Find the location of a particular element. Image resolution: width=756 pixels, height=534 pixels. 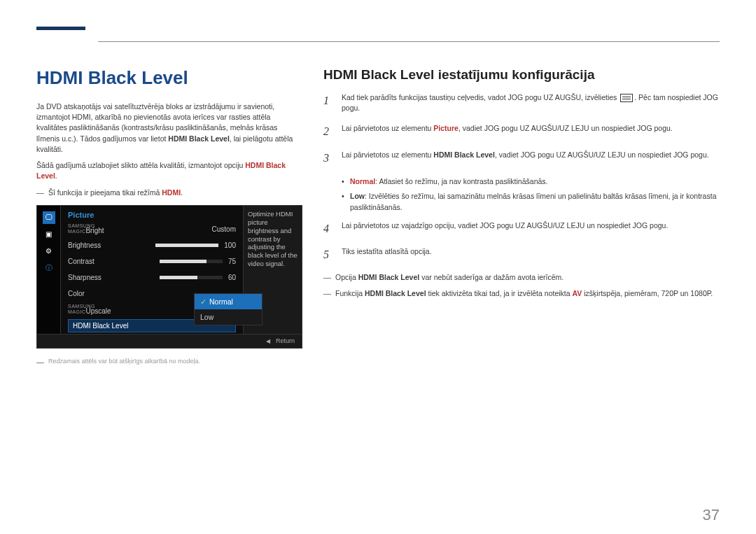

info-icon: ⓘ is located at coordinates (49, 268).